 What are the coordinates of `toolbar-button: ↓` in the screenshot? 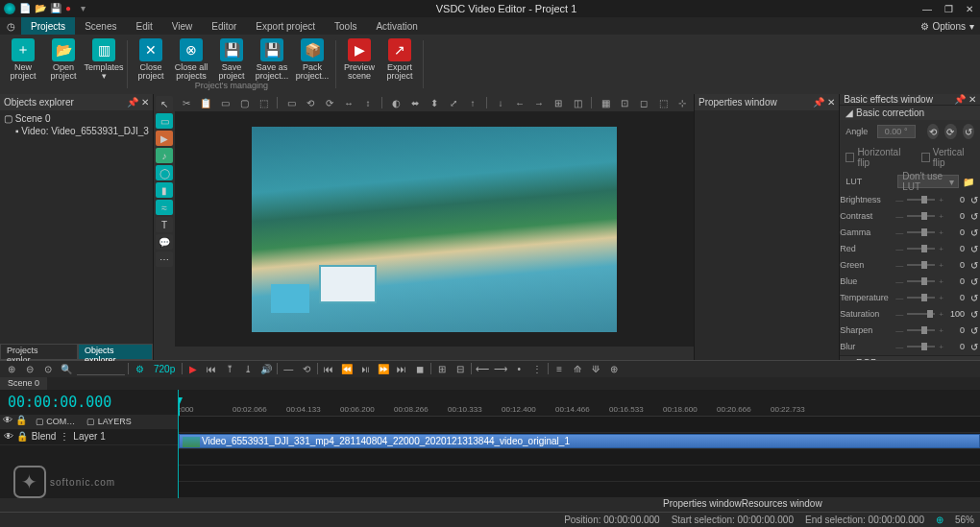 It's located at (501, 103).